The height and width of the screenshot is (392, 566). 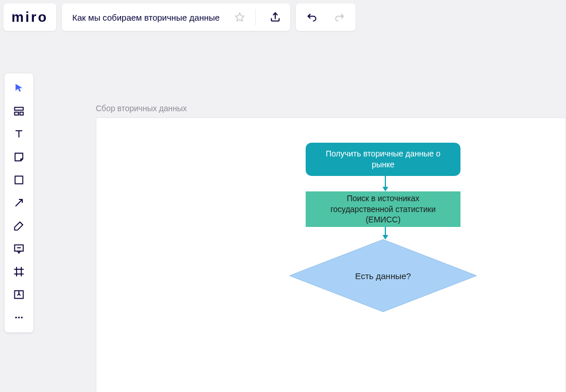 I want to click on flowchart-decision-node: Есть данные?, so click(x=383, y=276).